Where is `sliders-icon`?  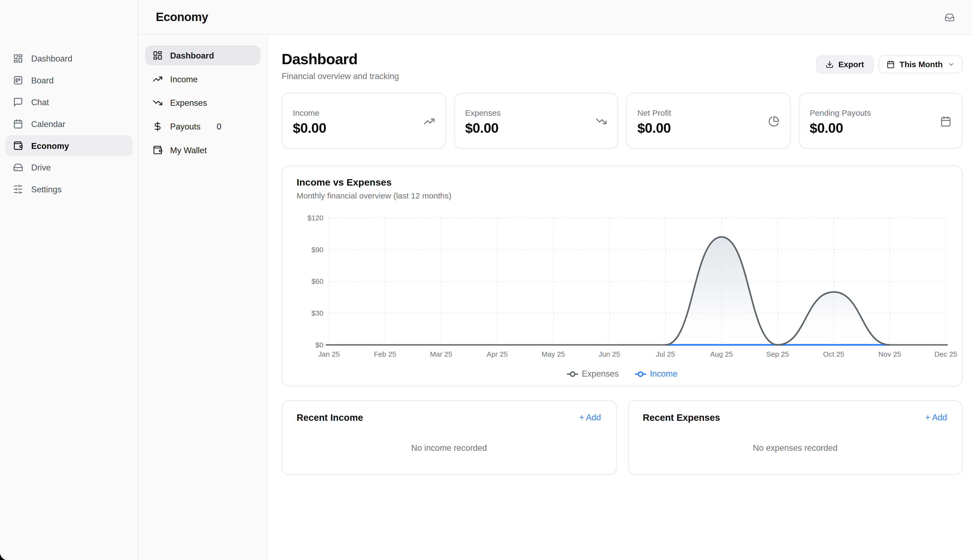
sliders-icon is located at coordinates (18, 189).